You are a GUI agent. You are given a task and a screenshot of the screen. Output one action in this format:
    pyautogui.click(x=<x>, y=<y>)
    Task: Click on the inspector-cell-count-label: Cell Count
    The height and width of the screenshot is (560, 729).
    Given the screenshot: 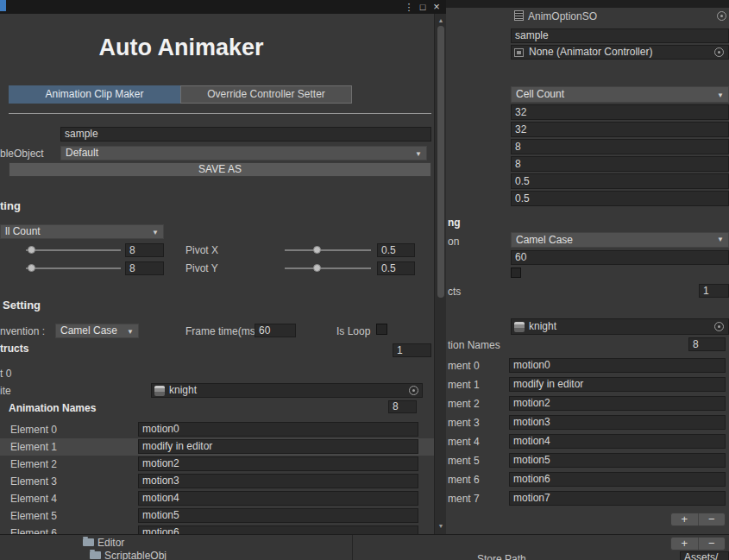 What is the action you would take?
    pyautogui.click(x=540, y=94)
    